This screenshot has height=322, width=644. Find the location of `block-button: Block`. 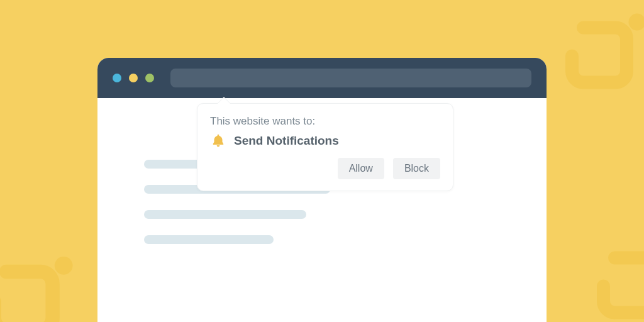

block-button: Block is located at coordinates (416, 169).